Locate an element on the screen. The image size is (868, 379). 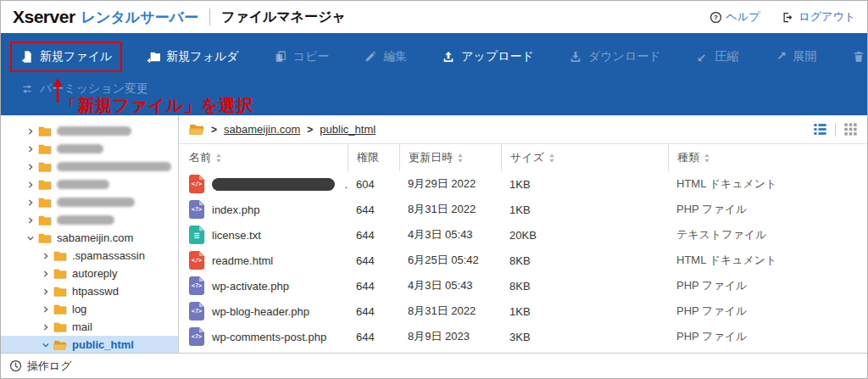
operation-log-bar: 操作ログ is located at coordinates (434, 365).